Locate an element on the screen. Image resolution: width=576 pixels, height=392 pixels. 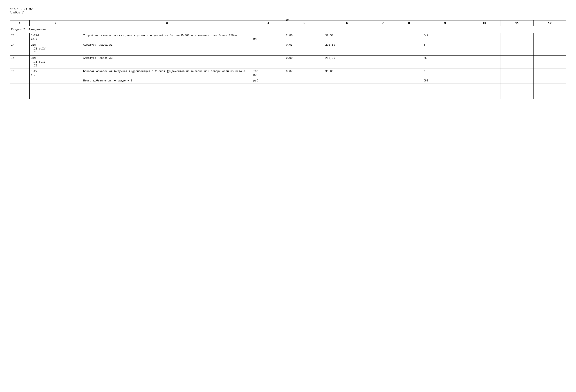
row-num-14: I4 is located at coordinates (20, 49).